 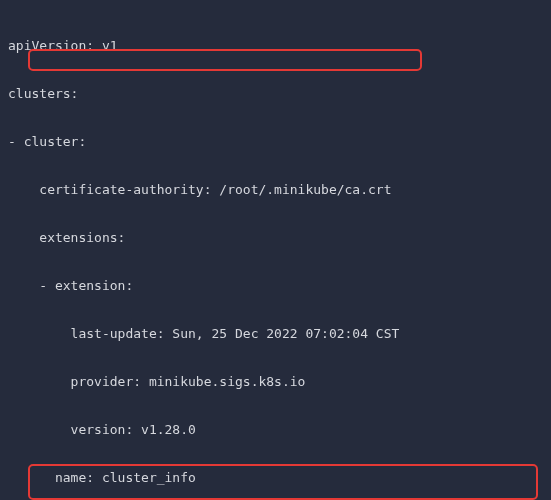 I want to click on config-line: - cluster:, so click(x=276, y=142).